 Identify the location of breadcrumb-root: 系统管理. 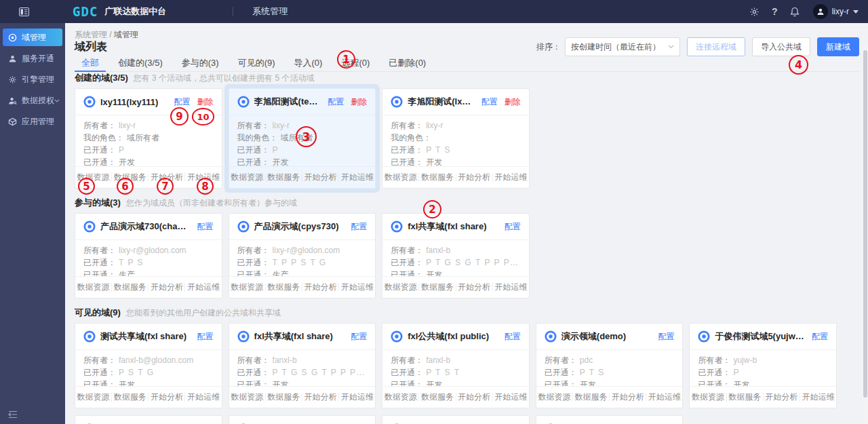
(91, 35).